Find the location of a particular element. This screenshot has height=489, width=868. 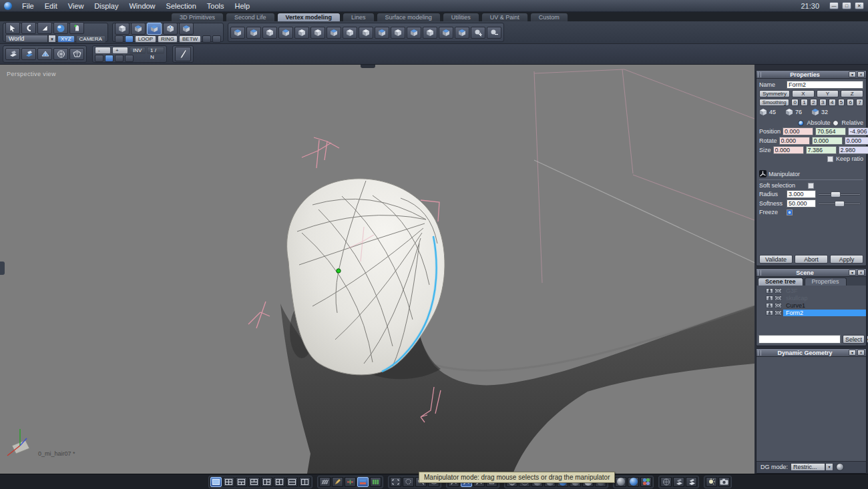

edge-mode-button is located at coordinates (138, 29).